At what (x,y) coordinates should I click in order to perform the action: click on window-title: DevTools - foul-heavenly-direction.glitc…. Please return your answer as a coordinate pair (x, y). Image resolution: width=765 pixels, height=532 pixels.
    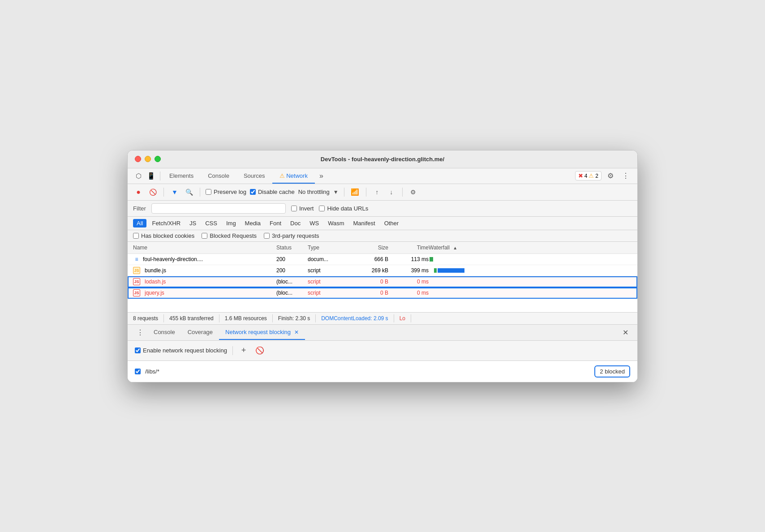
    Looking at the image, I should click on (382, 159).